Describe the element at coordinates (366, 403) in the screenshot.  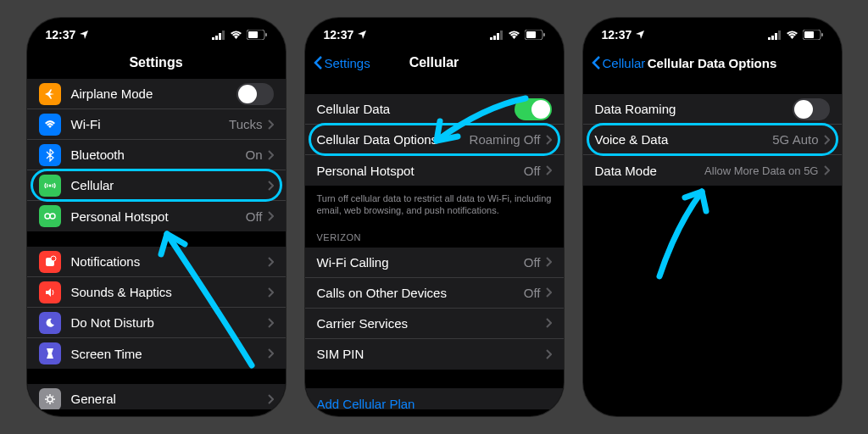
I see `link-label: Add Cellular Plan` at that location.